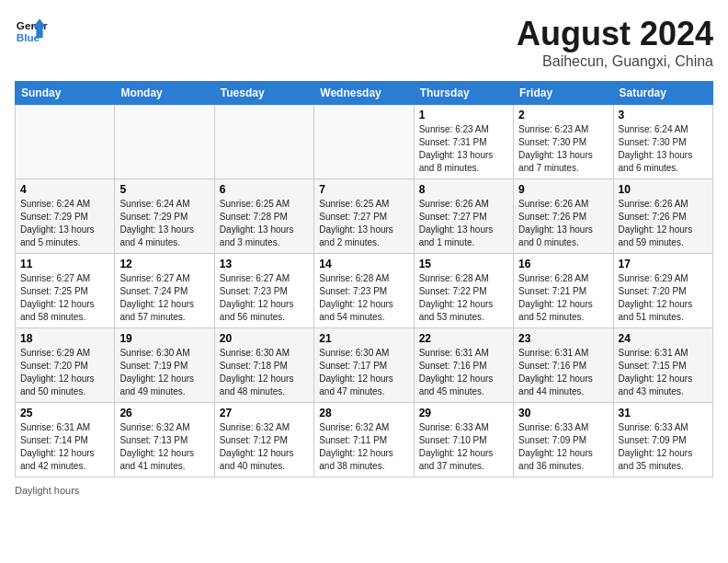 Image resolution: width=728 pixels, height=563 pixels. Describe the element at coordinates (563, 413) in the screenshot. I see `day-number: 30` at that location.